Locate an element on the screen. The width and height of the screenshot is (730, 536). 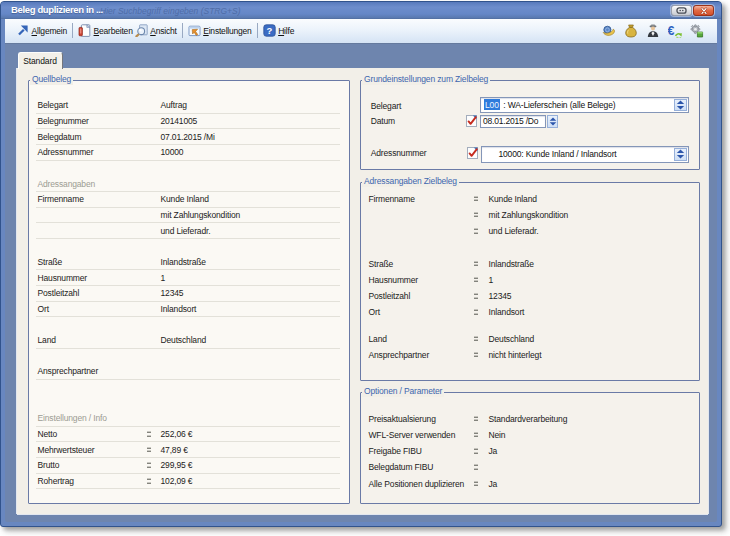
field-value: Inlandsort is located at coordinates (179, 309).